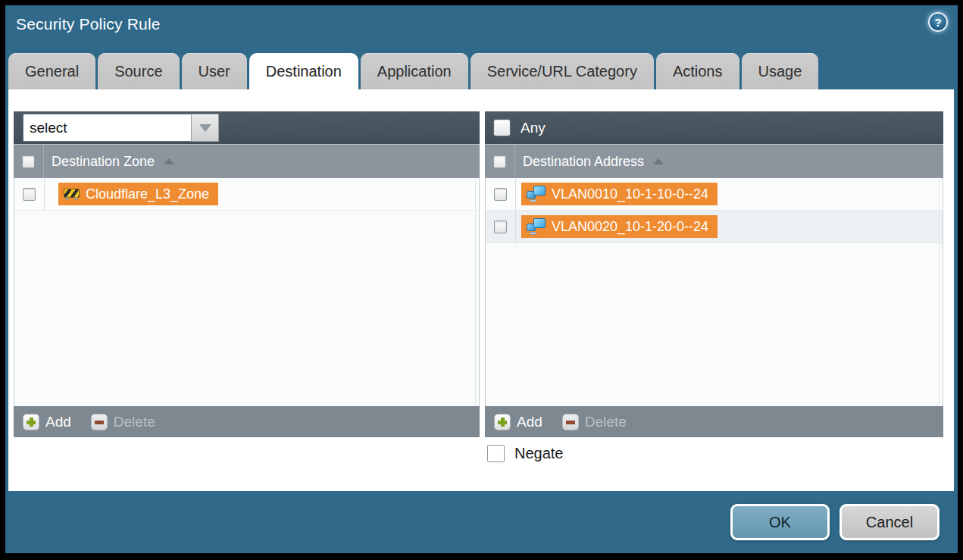  What do you see at coordinates (698, 71) in the screenshot?
I see `tab-actions: Actions` at bounding box center [698, 71].